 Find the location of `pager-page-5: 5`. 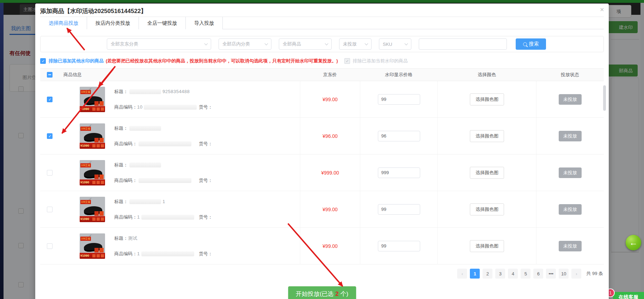

pager-page-5: 5 is located at coordinates (526, 274).